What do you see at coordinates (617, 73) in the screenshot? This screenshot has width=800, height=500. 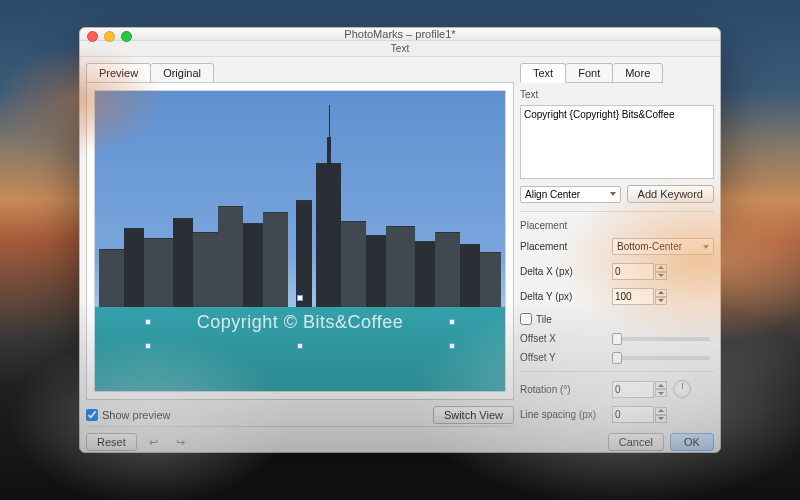 I see `settings-tabs: Text Font More` at bounding box center [617, 73].